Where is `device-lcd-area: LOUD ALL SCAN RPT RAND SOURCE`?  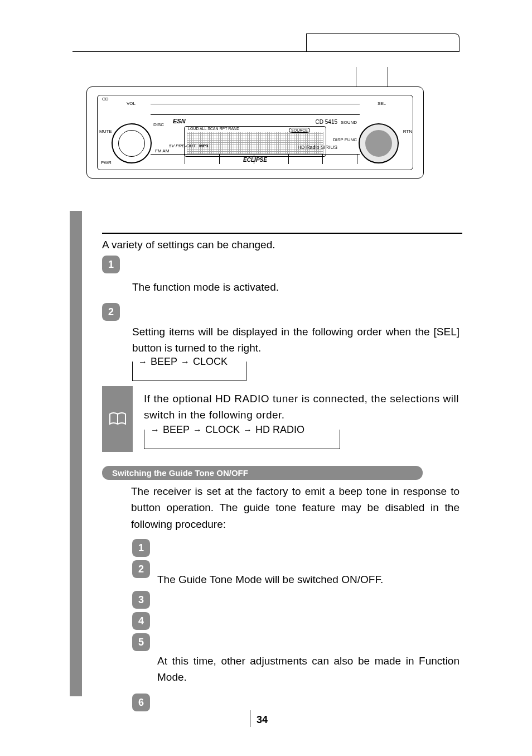
device-lcd-area: LOUD ALL SCAN RPT RAND SOURCE is located at coordinates (255, 142).